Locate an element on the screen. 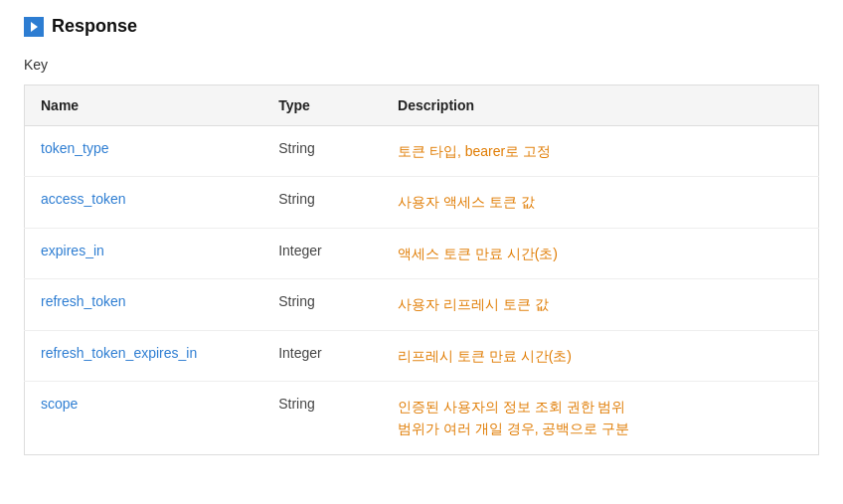  field-description-cell: 액세스 토큰 만료 시간(초) is located at coordinates (600, 252).